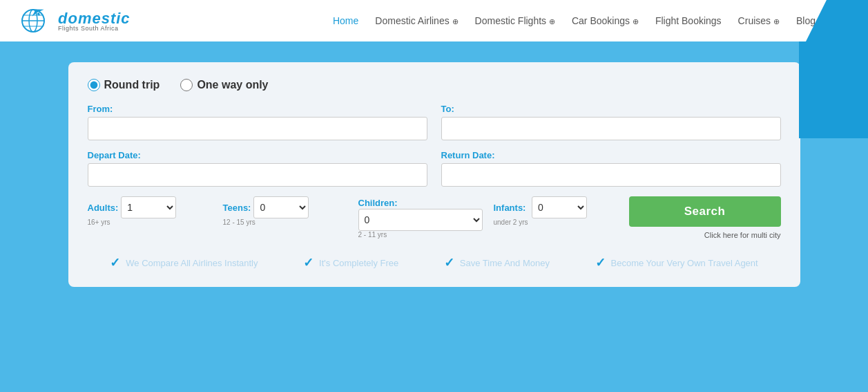  What do you see at coordinates (685, 263) in the screenshot?
I see `feature-label-4: Become Your Very Own Travel Agent` at bounding box center [685, 263].